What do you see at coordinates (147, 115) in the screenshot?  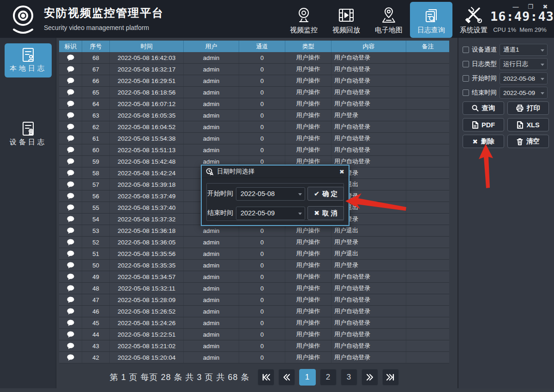 I see `cell-time: 2022-05-08 16:05:35` at bounding box center [147, 115].